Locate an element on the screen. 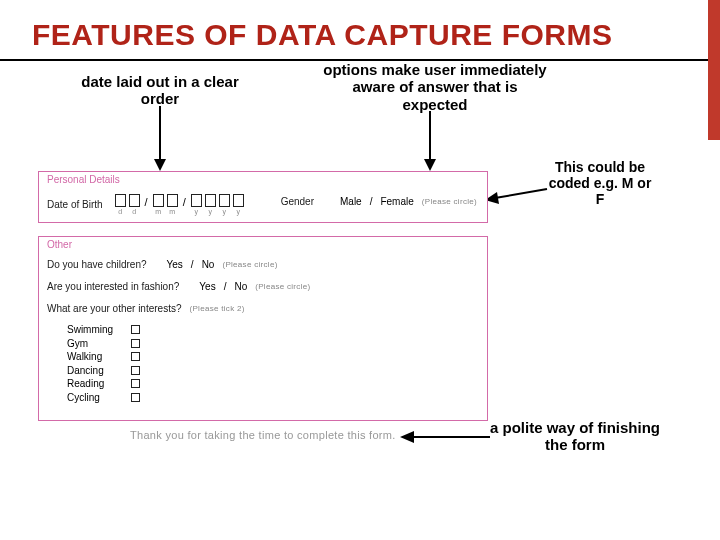  section-label-other: Other is located at coordinates (60, 244).